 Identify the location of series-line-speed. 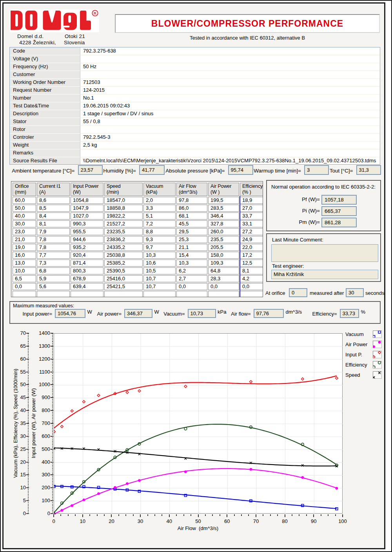
(195, 457).